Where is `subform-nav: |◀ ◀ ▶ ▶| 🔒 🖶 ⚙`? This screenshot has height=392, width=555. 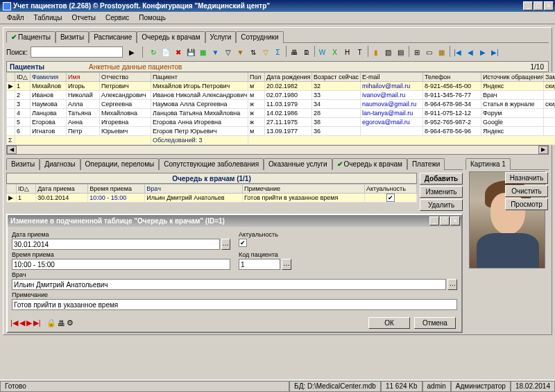 subform-nav: |◀ ◀ ▶ ▶| 🔒 🖶 ⚙ is located at coordinates (42, 323).